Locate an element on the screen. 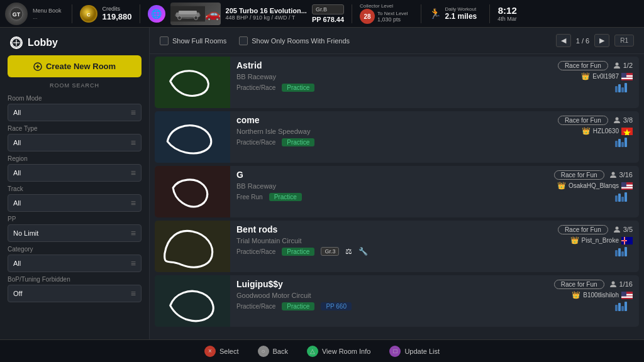 This screenshot has height=362, width=644. show-full-rooms-checkbox: Show Full Rooms is located at coordinates (193, 41).